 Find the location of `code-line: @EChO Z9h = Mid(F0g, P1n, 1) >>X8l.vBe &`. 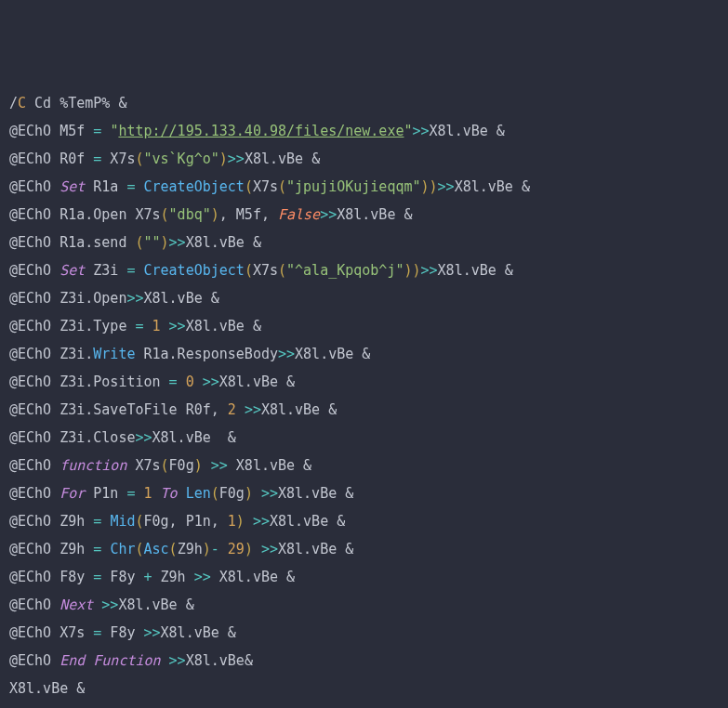

code-line: @EChO Z9h = Mid(F0g, P1n, 1) >>X8l.vBe & is located at coordinates (364, 521).